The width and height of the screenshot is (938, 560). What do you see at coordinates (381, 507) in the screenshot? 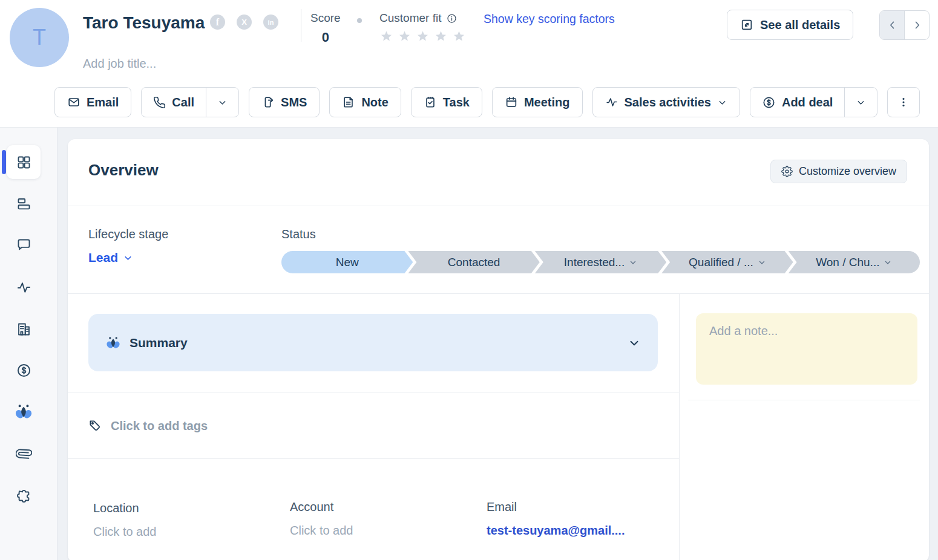
I see `field-label: Account` at bounding box center [381, 507].